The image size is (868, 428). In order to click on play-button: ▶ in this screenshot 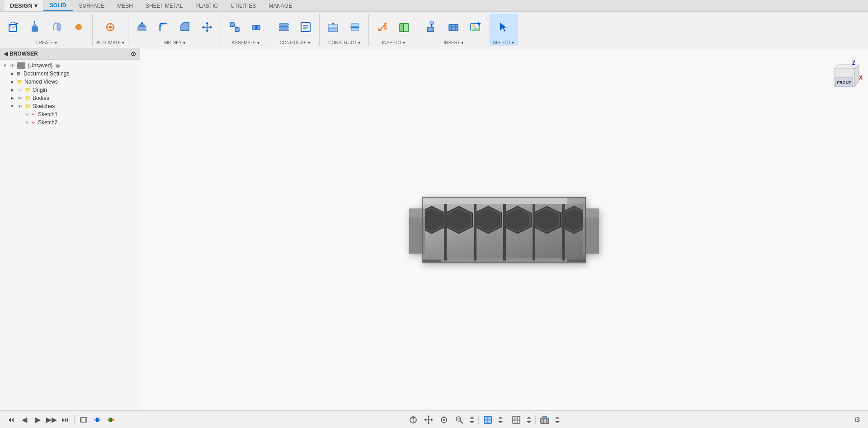, I will do `click(38, 420)`.